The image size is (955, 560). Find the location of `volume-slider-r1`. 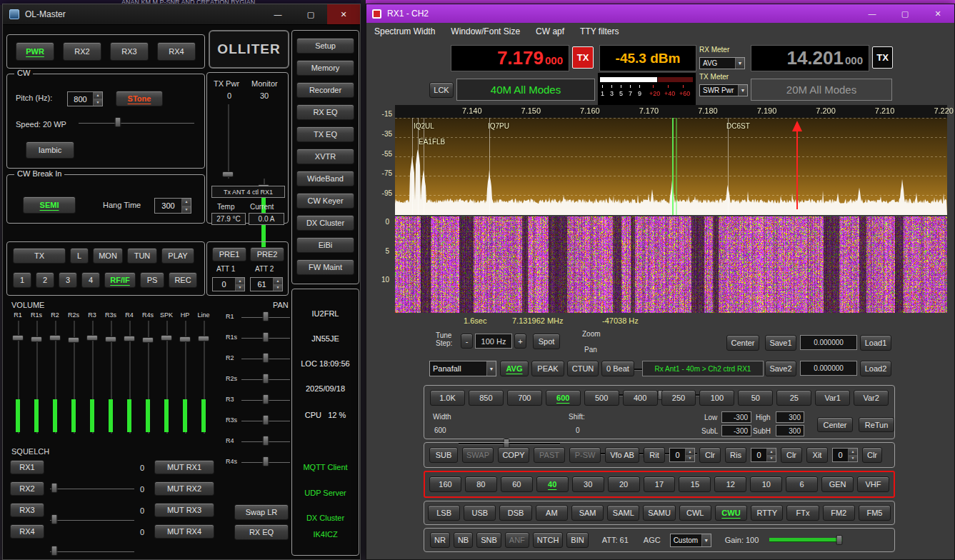

volume-slider-r1 is located at coordinates (18, 377).